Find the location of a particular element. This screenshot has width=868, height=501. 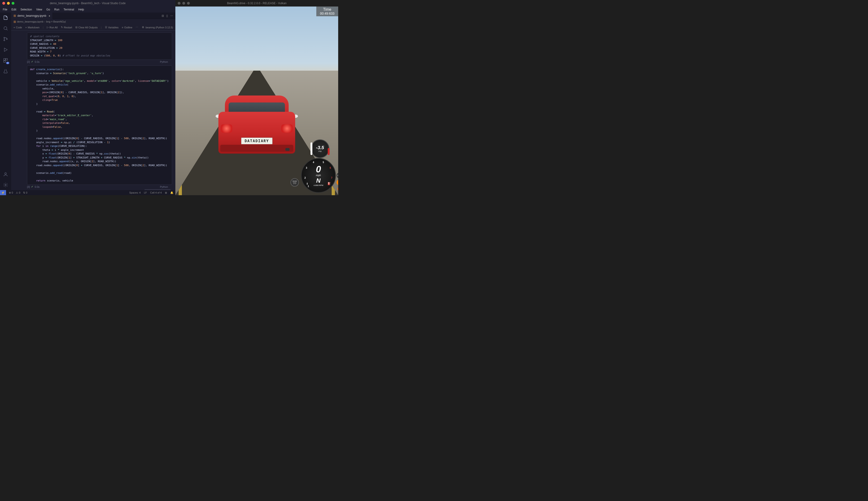

vscode-window: demo_beamngpy.ipynb - BeamNG_tech - Visu… is located at coordinates (87, 98).